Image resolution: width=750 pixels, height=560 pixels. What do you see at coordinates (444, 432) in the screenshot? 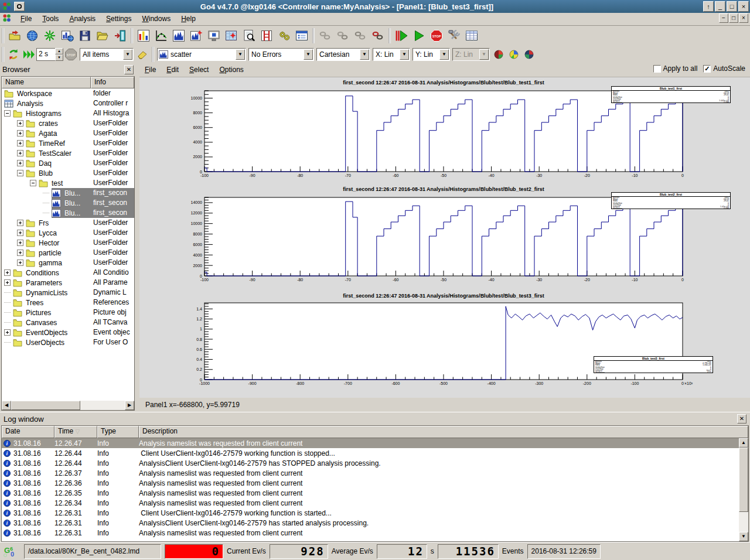
I see `log-column-description: Description` at bounding box center [444, 432].